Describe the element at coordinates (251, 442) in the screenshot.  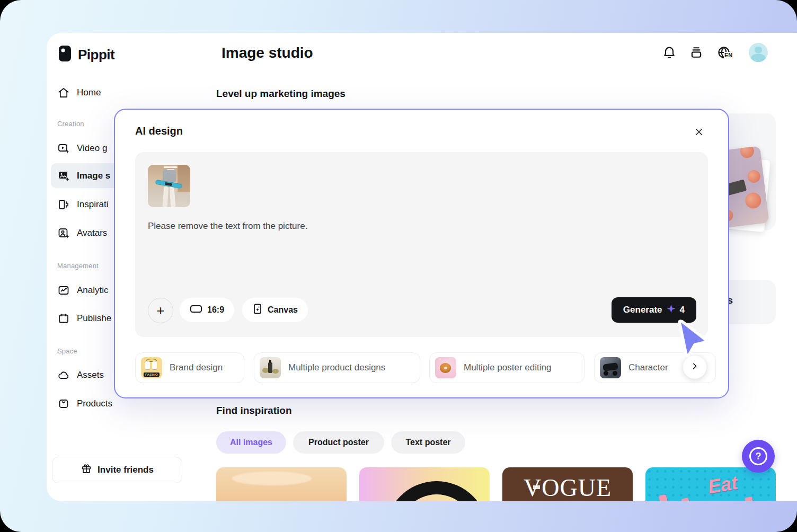
I see `tab-label: All images` at that location.